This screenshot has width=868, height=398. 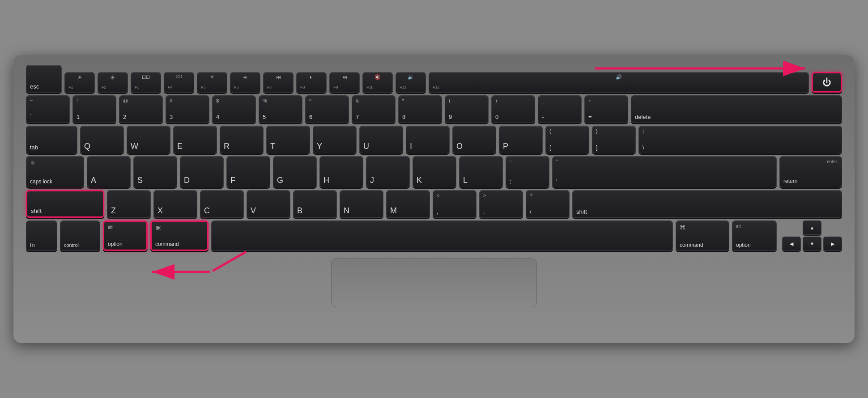 I want to click on key-shift-right: shift, so click(x=707, y=204).